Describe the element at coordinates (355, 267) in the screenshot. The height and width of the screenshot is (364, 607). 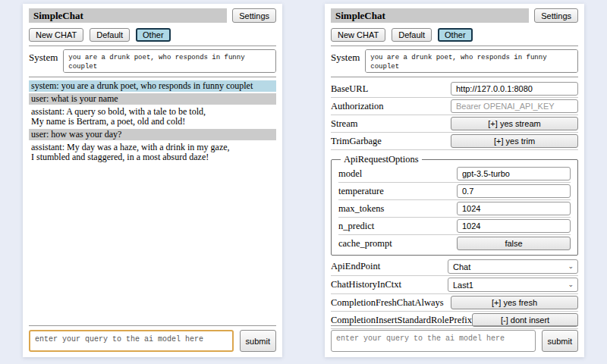
I see `api-endpoint-label: ApiEndPoint` at that location.